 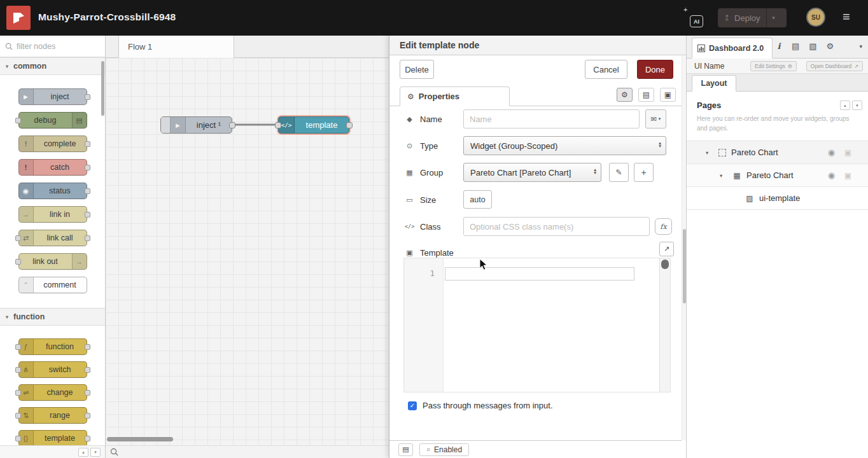 I want to click on palette-category-function: ▾ function, so click(x=52, y=317).